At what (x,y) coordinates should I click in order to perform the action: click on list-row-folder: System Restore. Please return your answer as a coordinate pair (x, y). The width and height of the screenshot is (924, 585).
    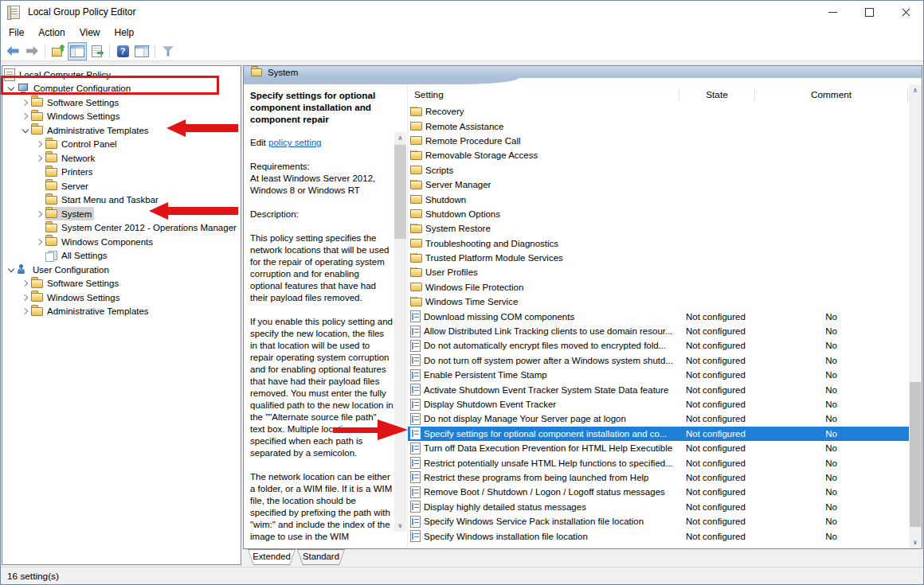
    Looking at the image, I should click on (658, 228).